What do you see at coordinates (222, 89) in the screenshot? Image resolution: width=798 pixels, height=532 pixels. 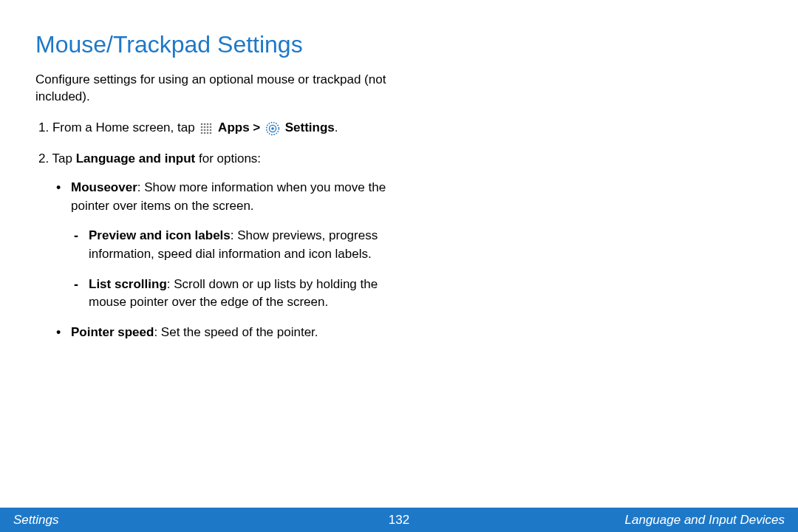 I see `intro-text: Configure settings for using an optional…` at bounding box center [222, 89].